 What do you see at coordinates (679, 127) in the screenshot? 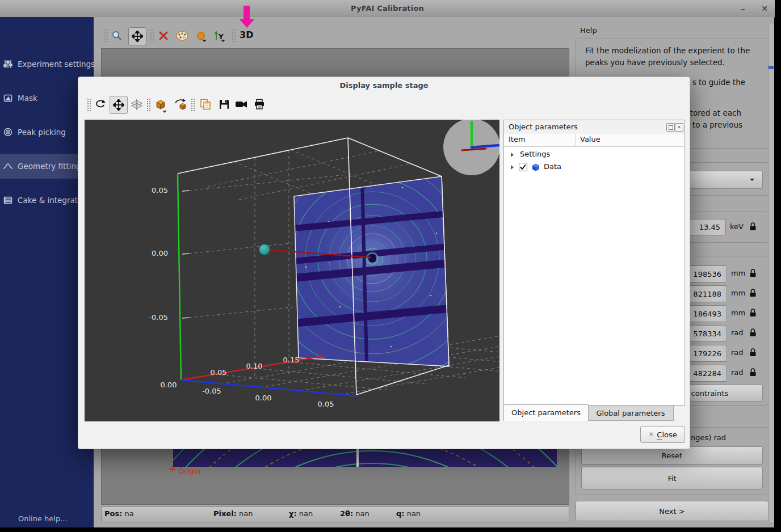
I see `dock-close-icon: ✕` at bounding box center [679, 127].